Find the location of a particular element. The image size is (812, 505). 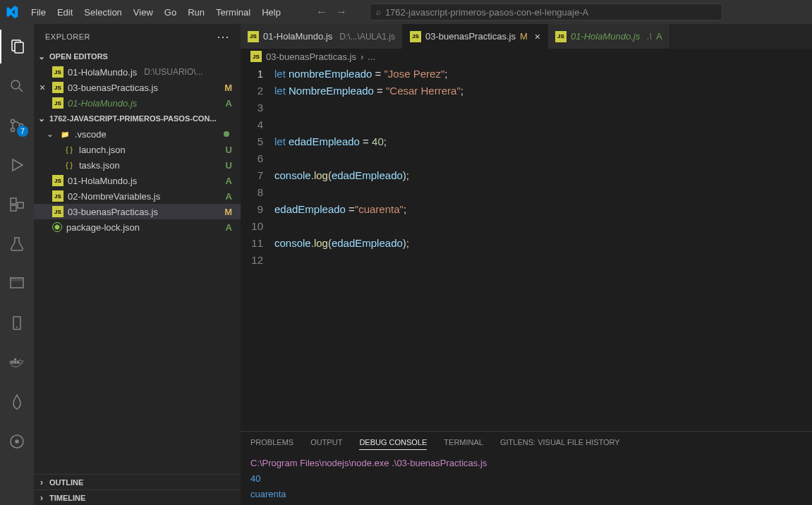

mongodb-icon is located at coordinates (17, 402).